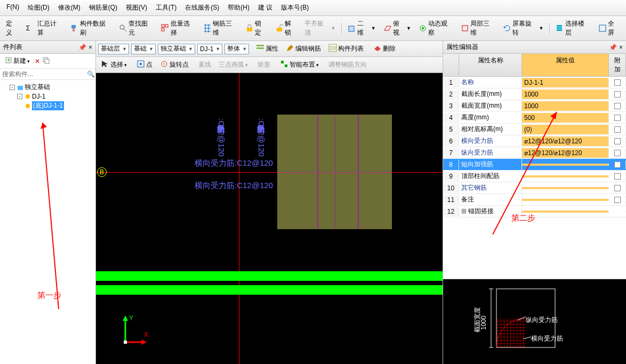 The image size is (626, 364). I want to click on batch-button: 批量选择, so click(178, 28).